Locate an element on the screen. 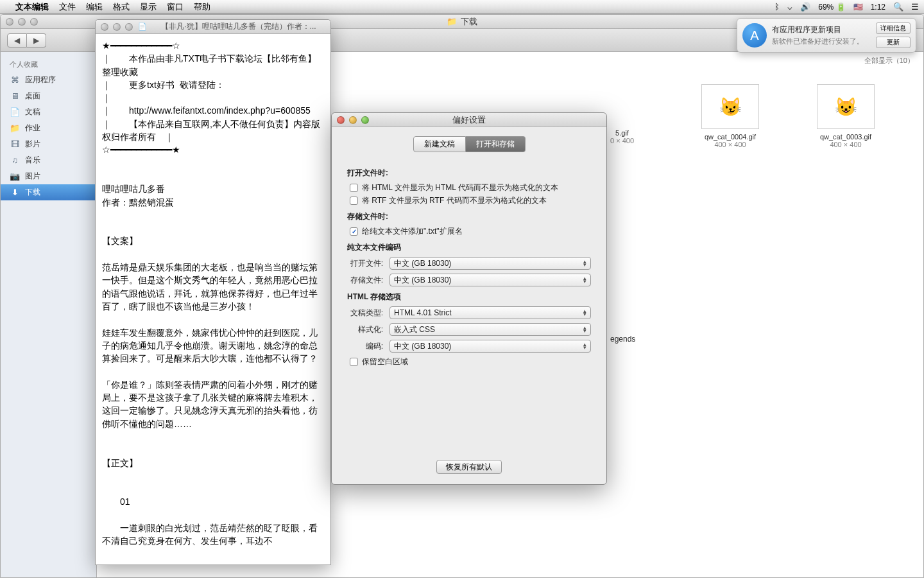 The height and width of the screenshot is (578, 924). section-html: HTML 存储选项 is located at coordinates (469, 297).